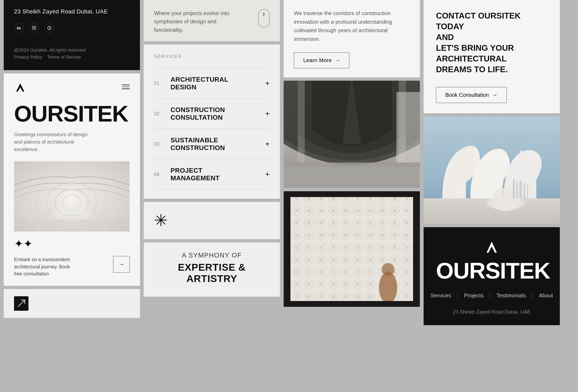  What do you see at coordinates (218, 144) in the screenshot?
I see `service-name-3: SUSTAINABLECONSTRUCTION` at bounding box center [218, 144].